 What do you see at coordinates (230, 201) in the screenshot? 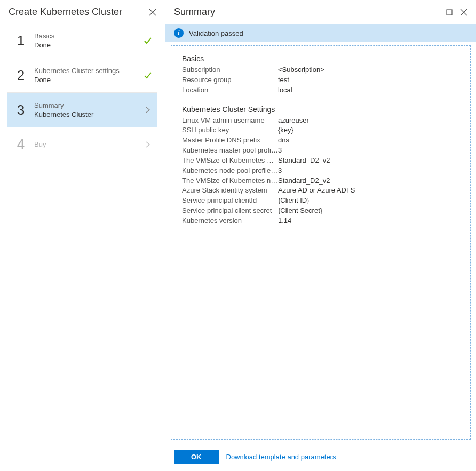
I see `summary-label: Service principal clientId` at bounding box center [230, 201].